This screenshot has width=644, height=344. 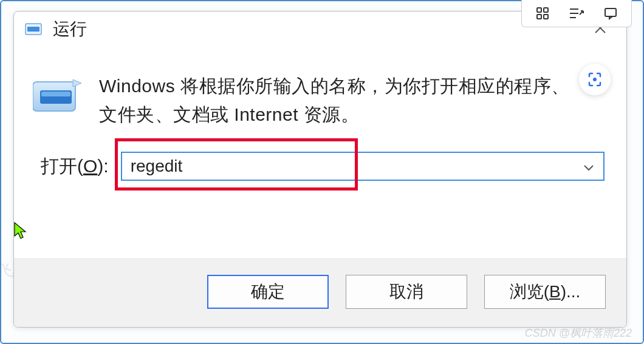 I want to click on open-label: 打开(O):, so click(x=75, y=166).